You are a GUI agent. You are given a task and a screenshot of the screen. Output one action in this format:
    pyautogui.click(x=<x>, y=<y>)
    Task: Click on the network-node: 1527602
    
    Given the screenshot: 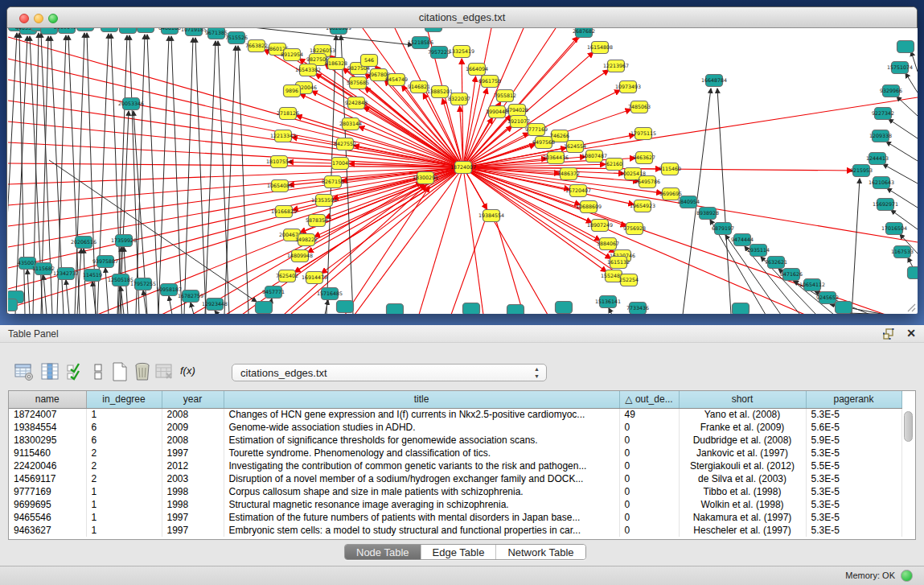 What is the action you would take?
    pyautogui.click(x=146, y=31)
    